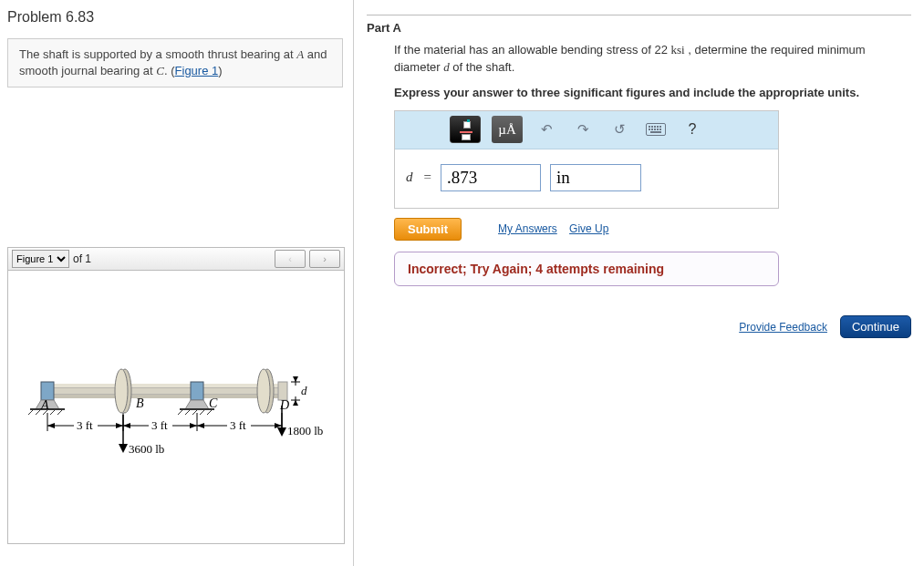  What do you see at coordinates (428, 177) in the screenshot?
I see `answer-eq: =` at bounding box center [428, 177].